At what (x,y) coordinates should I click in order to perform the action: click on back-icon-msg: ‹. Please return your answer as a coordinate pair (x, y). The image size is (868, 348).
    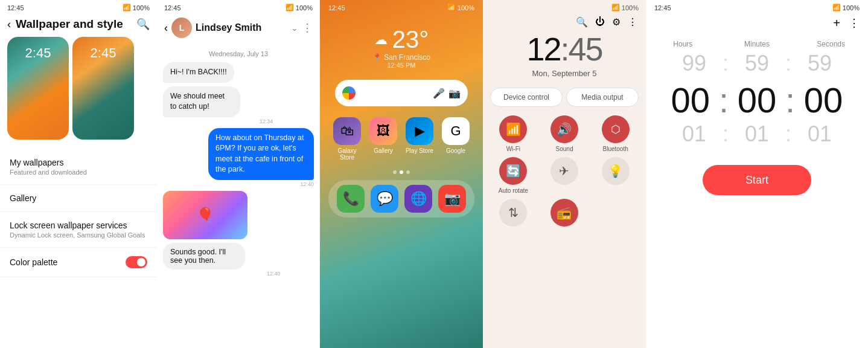
    Looking at the image, I should click on (166, 28).